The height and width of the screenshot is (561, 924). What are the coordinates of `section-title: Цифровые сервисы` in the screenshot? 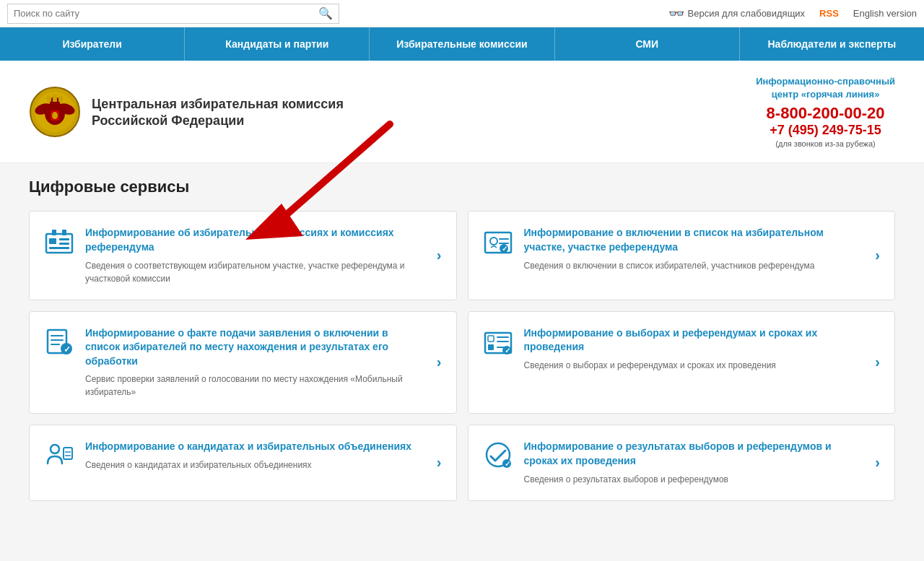 It's located at (462, 187).